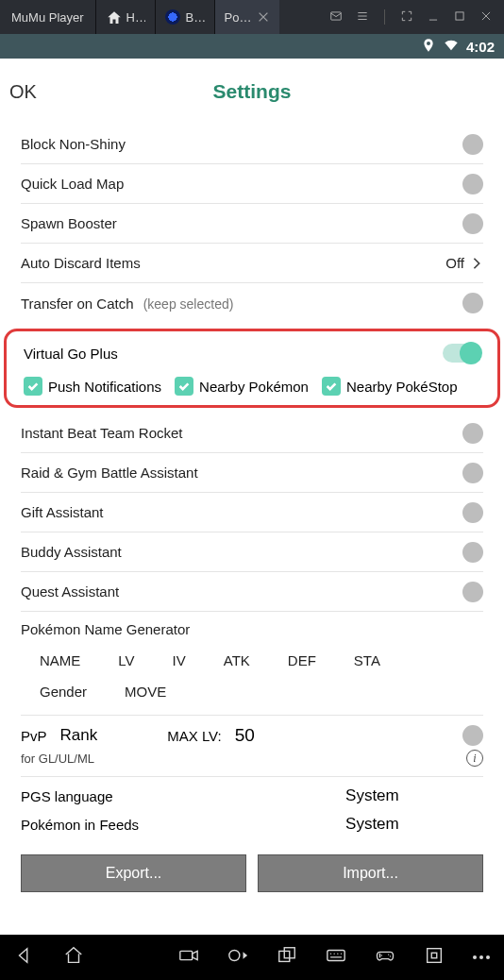 The height and width of the screenshot is (980, 504). Describe the element at coordinates (105, 387) in the screenshot. I see `checkbox-label: Push Notifications` at that location.